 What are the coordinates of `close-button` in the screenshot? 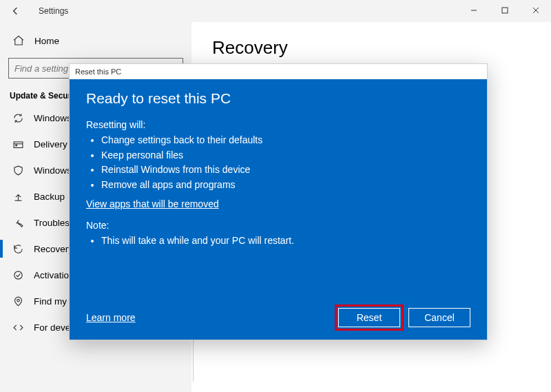 It's located at (536, 10).